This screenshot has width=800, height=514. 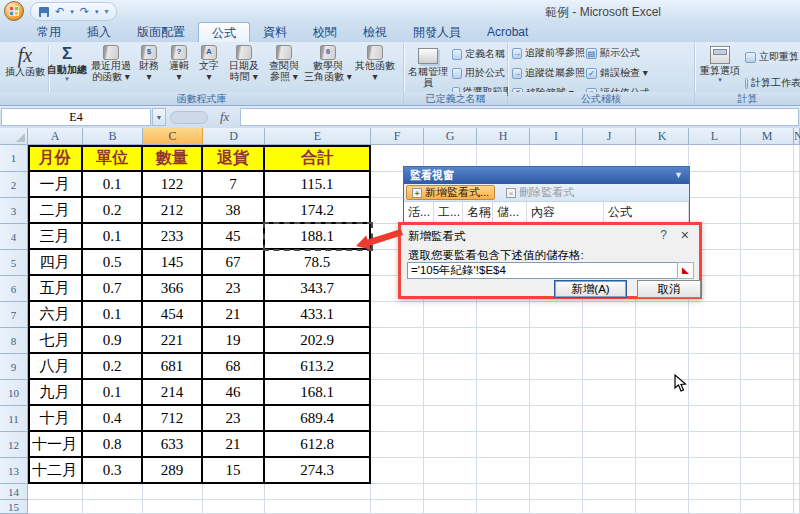 What do you see at coordinates (14, 211) in the screenshot?
I see `row-header-3: 3` at bounding box center [14, 211].